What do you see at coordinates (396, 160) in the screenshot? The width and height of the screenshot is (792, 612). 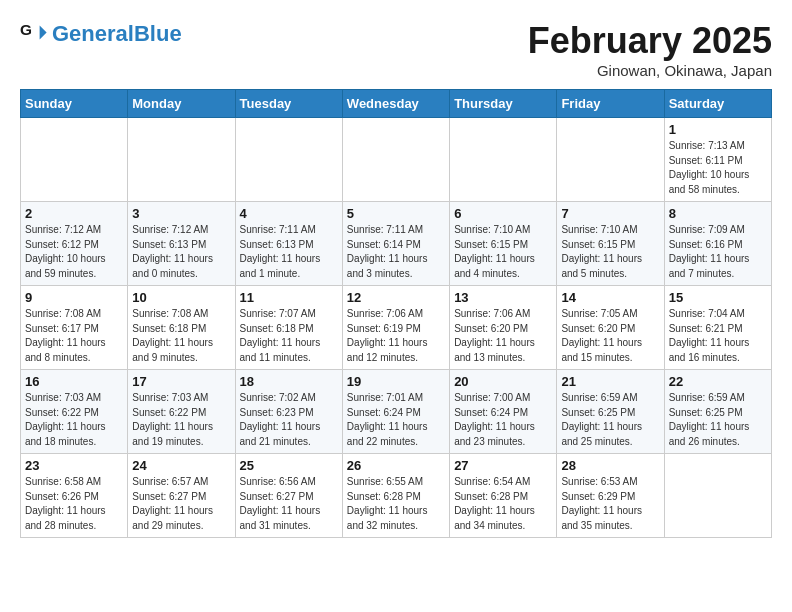 I see `week-row-1: 1Sunrise: 7:13 AM Sunset: 6:11 PM Daylig…` at bounding box center [396, 160].